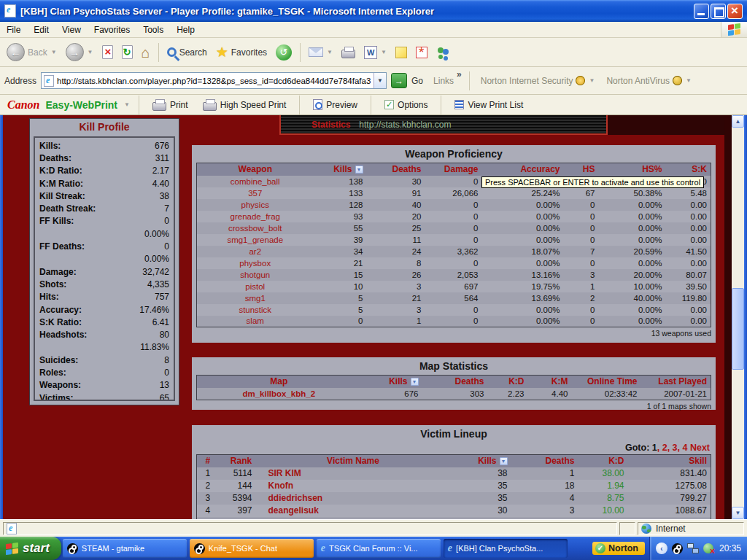 The height and width of the screenshot is (560, 747). Describe the element at coordinates (336, 105) in the screenshot. I see `canon-preview-button: Preview` at that location.